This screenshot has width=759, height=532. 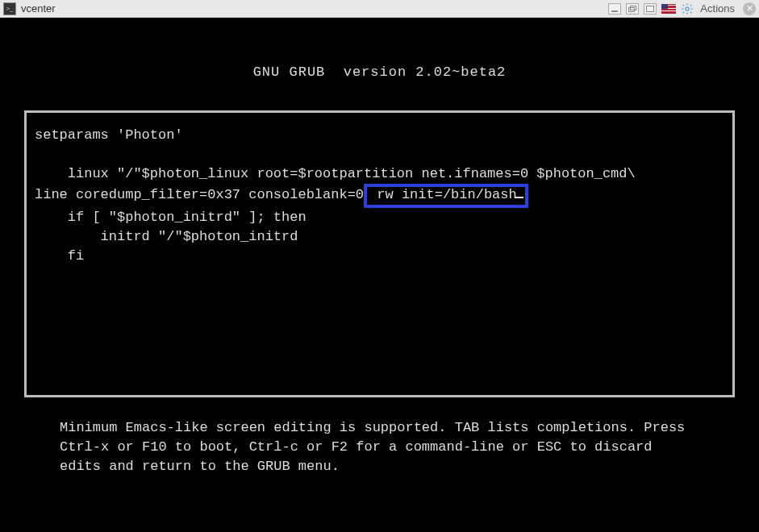 I want to click on titlebar-controls: Actions ✕, so click(x=682, y=9).